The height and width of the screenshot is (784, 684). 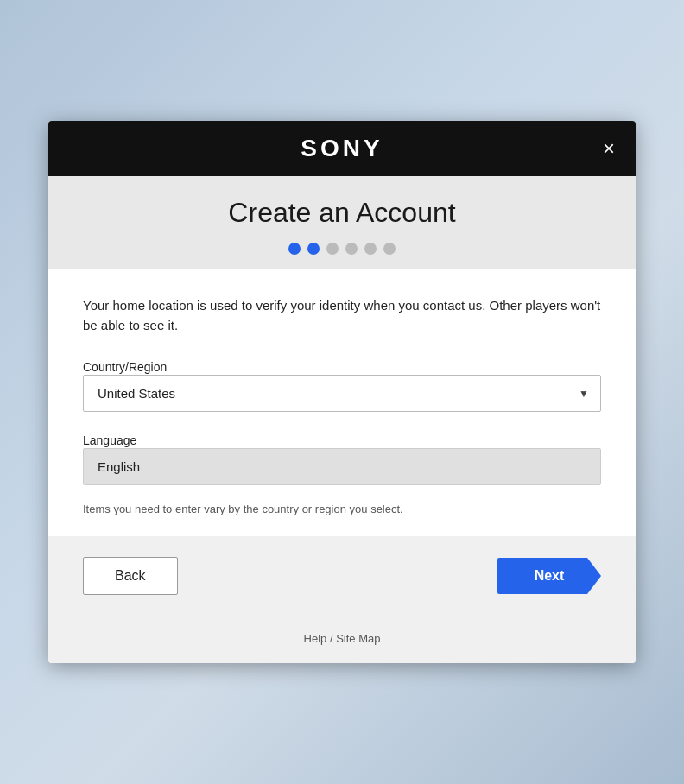 I want to click on dialog-bottom: Help / Site Map, so click(x=342, y=639).